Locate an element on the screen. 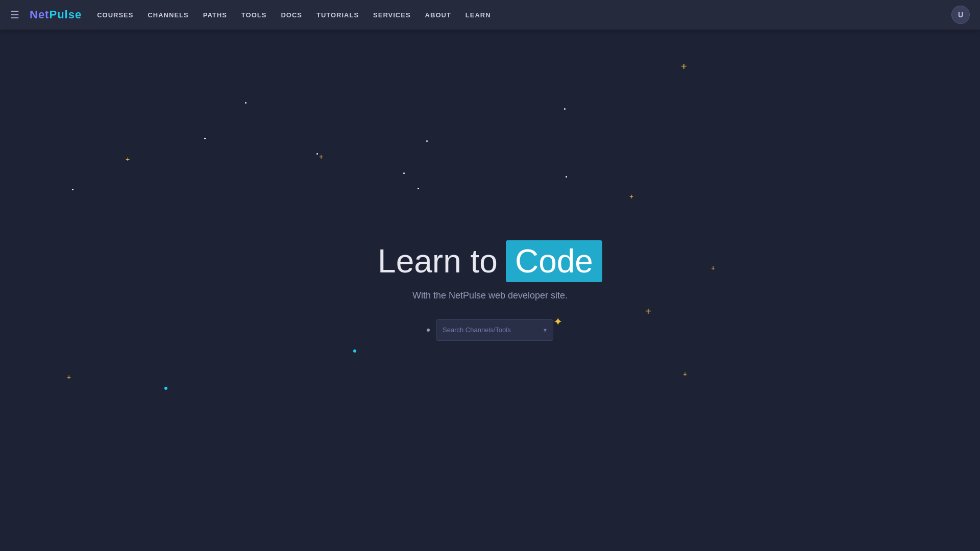  chevron-down-icon: ▾ is located at coordinates (545, 330).